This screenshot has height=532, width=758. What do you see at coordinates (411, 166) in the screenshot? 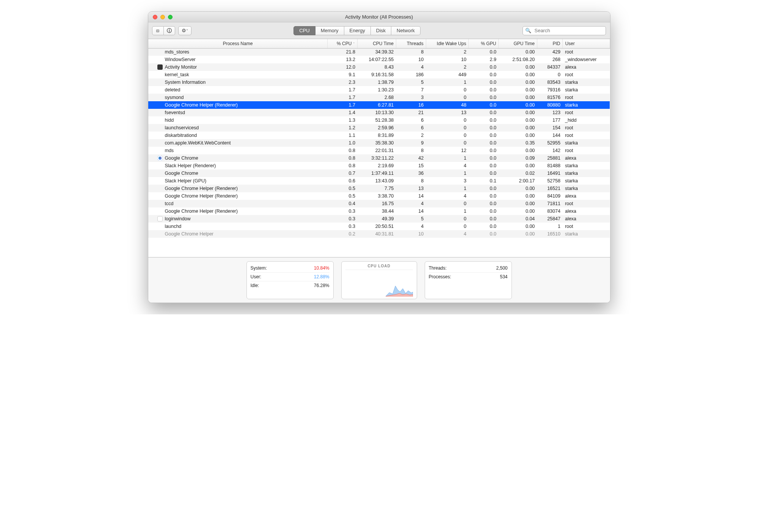
I see `cell-threads: 15` at bounding box center [411, 166].